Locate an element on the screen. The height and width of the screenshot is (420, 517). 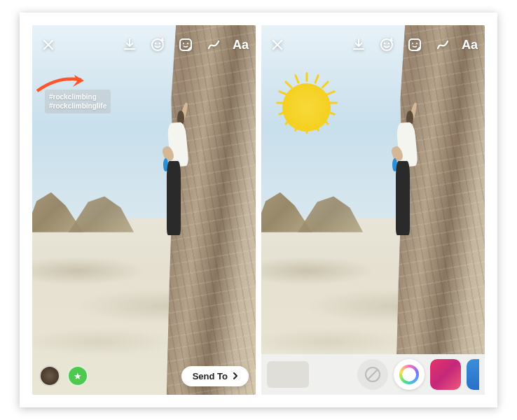
sun-sticker: // rays generated below after data load is located at coordinates (307, 108).